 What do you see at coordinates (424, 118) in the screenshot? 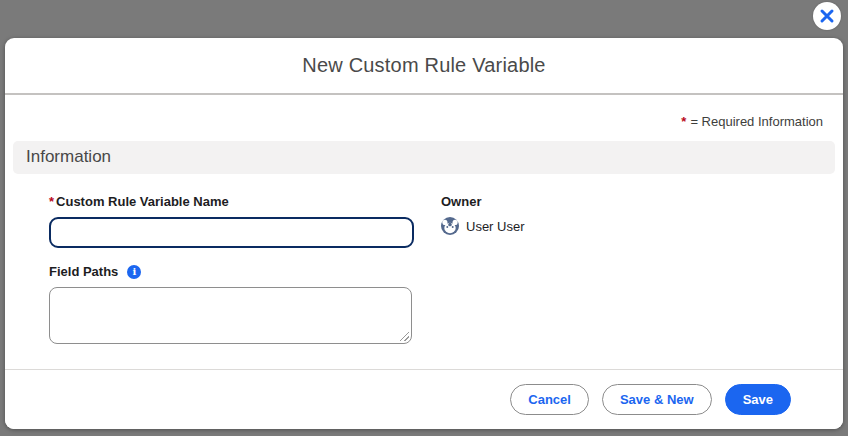
I see `required-information-note: *= Required Information` at bounding box center [424, 118].